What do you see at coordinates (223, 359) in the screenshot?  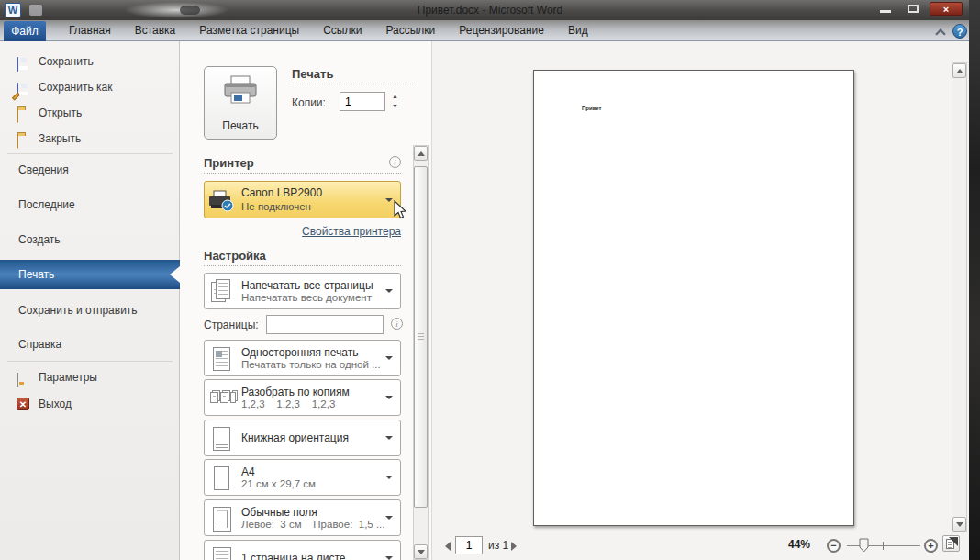 I see `one-sided-print-icon` at bounding box center [223, 359].